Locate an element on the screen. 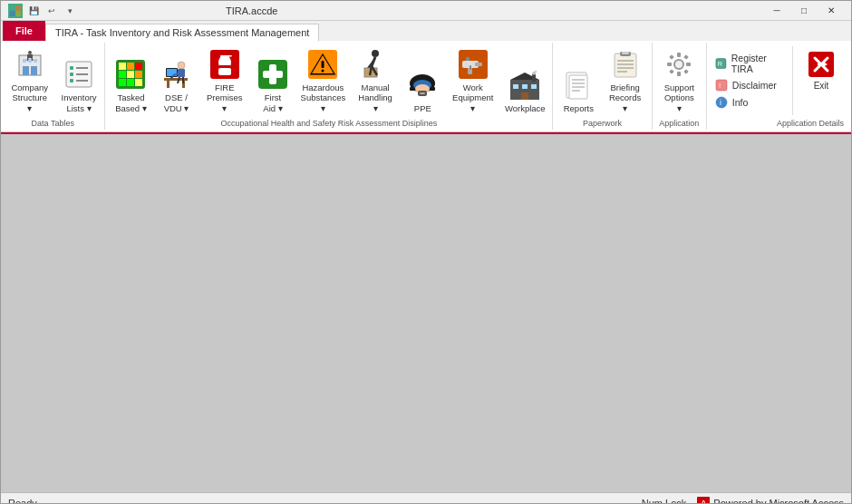  app-details-content: R Register TIRA ! Disclaimer is located at coordinates (779, 81).